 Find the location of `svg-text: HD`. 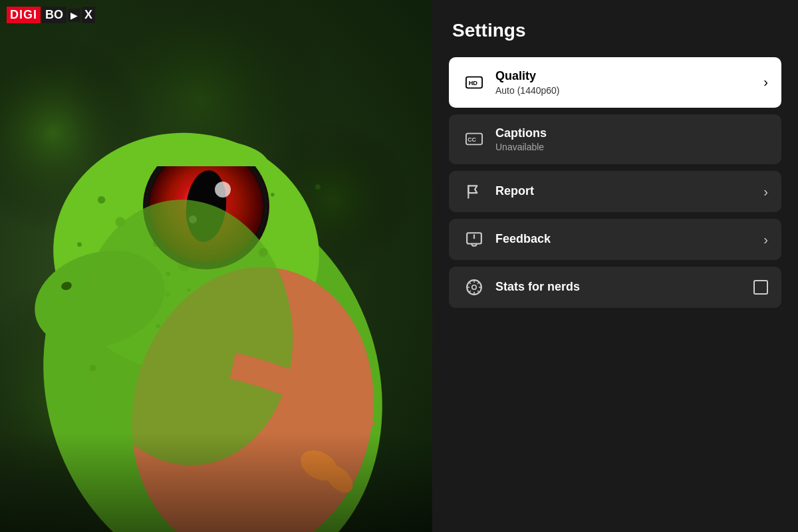

svg-text: HD is located at coordinates (473, 83).